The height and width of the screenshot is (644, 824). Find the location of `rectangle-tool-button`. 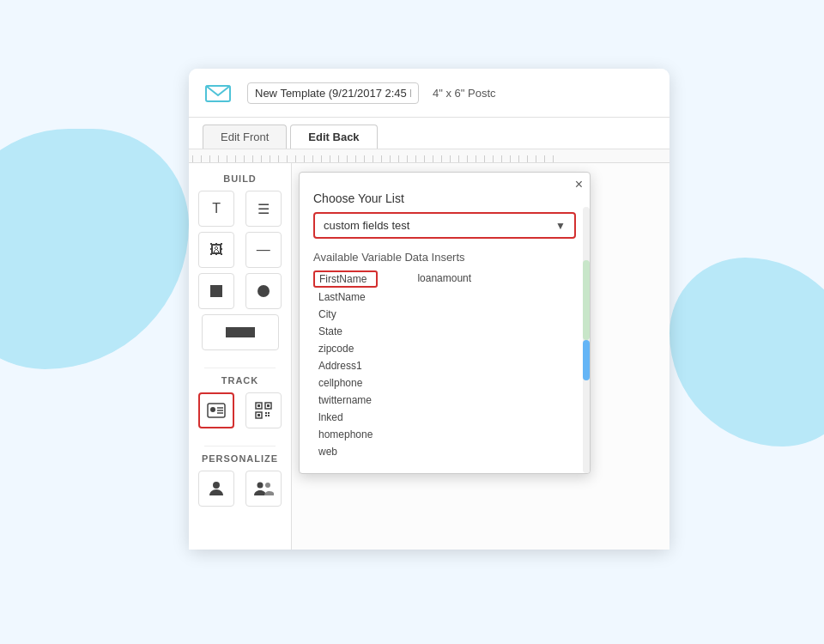

rectangle-tool-button is located at coordinates (240, 332).